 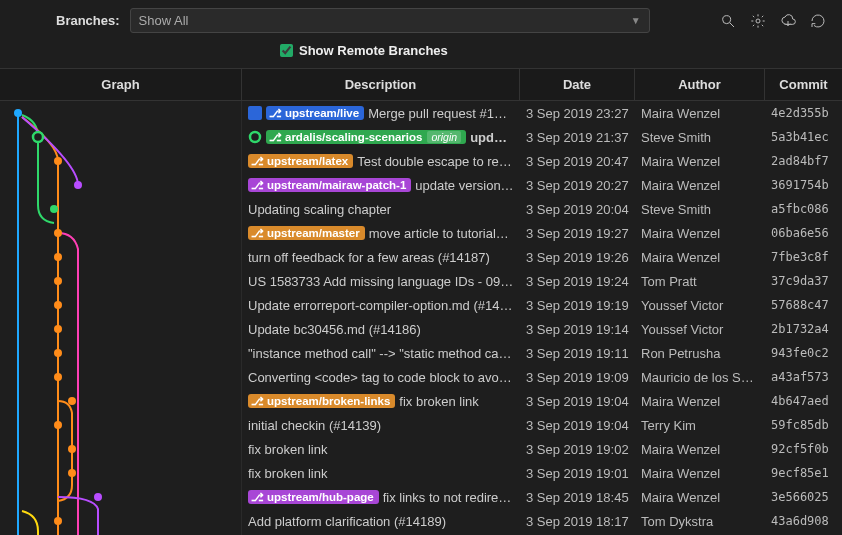 What do you see at coordinates (804, 353) in the screenshot?
I see `commit-hash: 943fe0c2` at bounding box center [804, 353].